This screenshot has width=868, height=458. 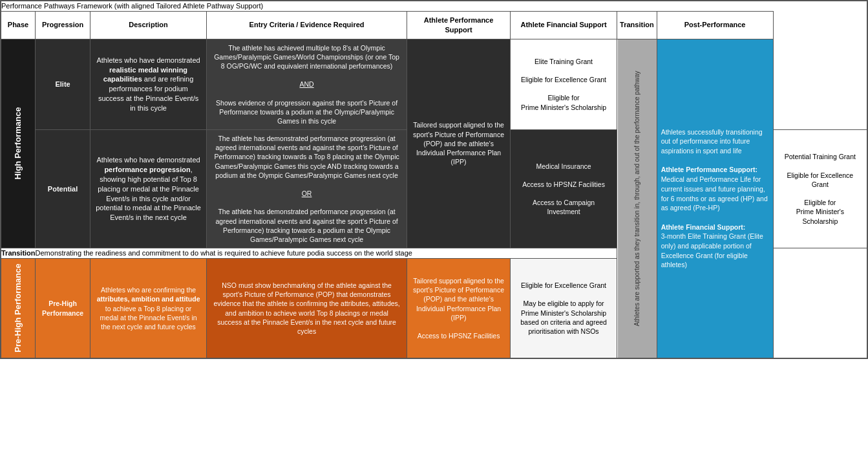 I want to click on title-row: Performance Pathways Framework (with ali…, so click(x=434, y=6).